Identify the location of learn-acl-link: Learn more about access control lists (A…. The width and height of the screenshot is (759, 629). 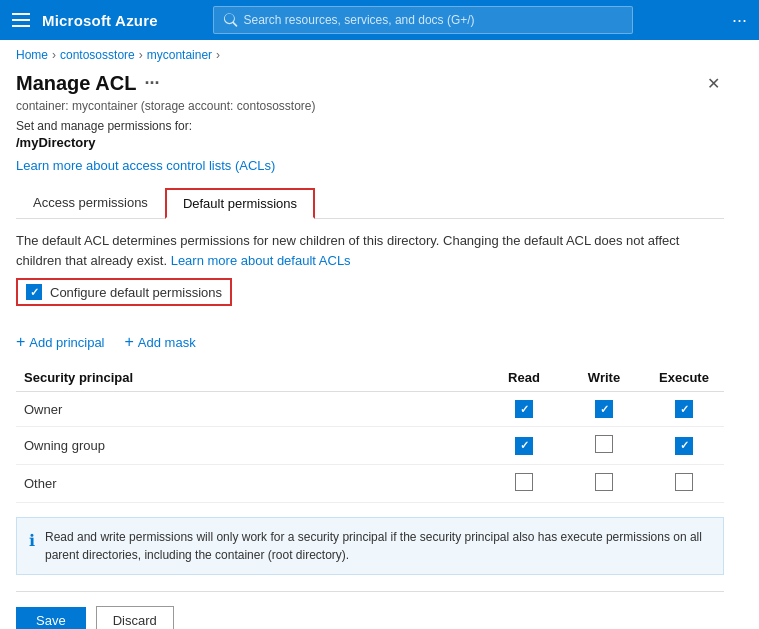
(146, 166).